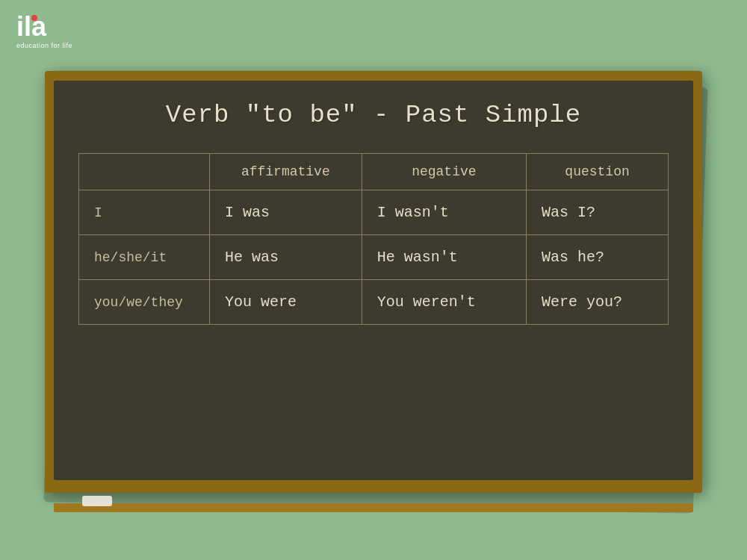 Image resolution: width=747 pixels, height=560 pixels. I want to click on row-question-I: Was I?, so click(598, 213).